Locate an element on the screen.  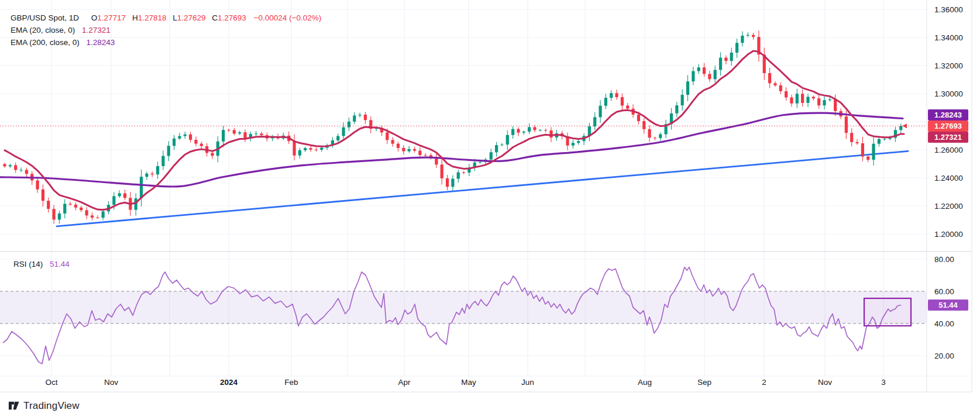
last-price-marker is located at coordinates (905, 126).